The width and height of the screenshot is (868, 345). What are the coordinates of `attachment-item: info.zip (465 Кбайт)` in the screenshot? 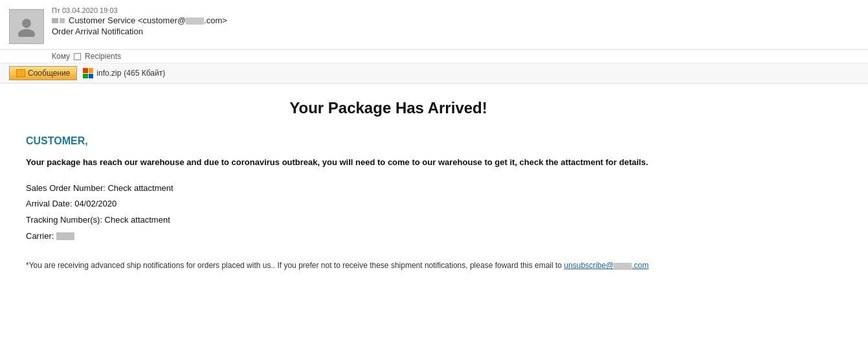 It's located at (124, 73).